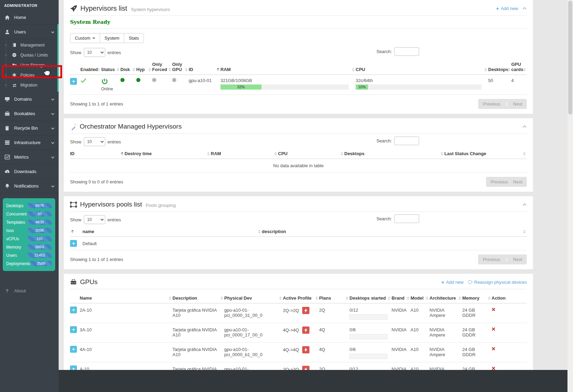  Describe the element at coordinates (7, 114) in the screenshot. I see `briefcase-icon` at that location.